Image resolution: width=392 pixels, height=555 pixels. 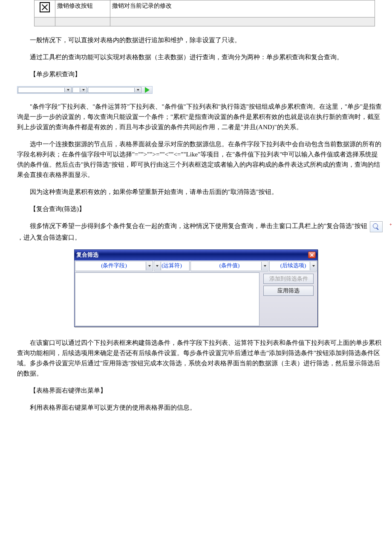 What do you see at coordinates (45, 7) in the screenshot?
I see `cancel-x-icon` at bounding box center [45, 7].